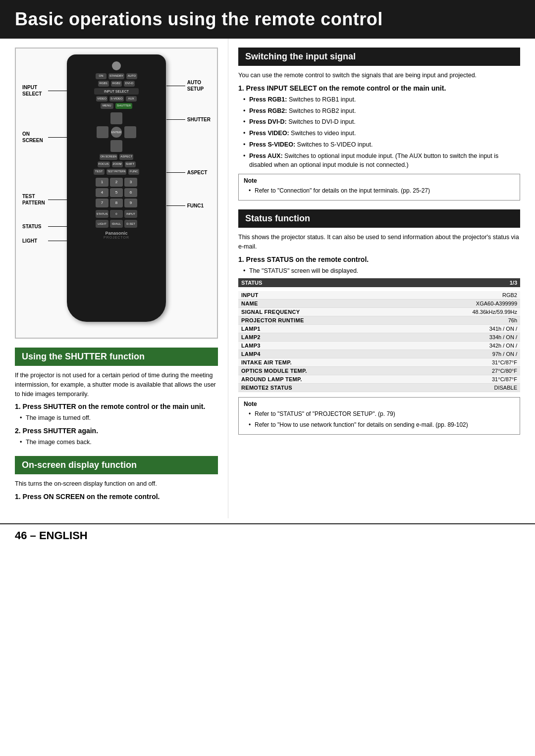 This screenshot has height=756, width=535. I want to click on num-8-btn: 8, so click(116, 203).